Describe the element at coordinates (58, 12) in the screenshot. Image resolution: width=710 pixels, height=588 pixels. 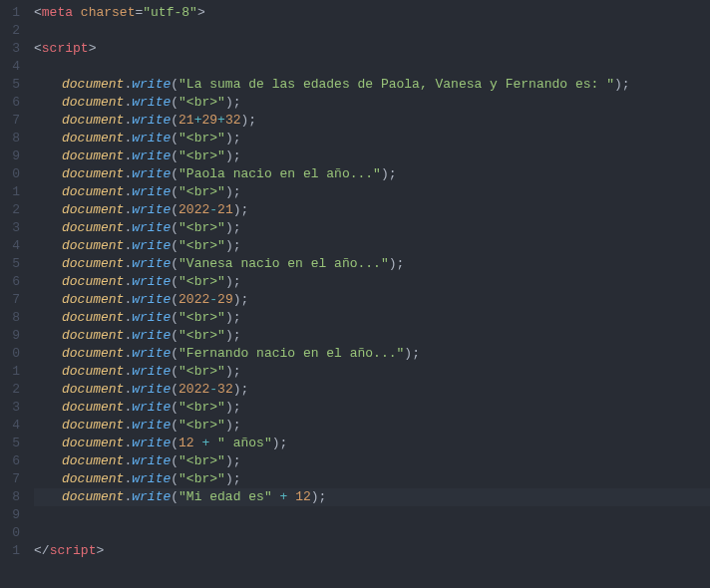
I see `tag-meta: meta` at that location.